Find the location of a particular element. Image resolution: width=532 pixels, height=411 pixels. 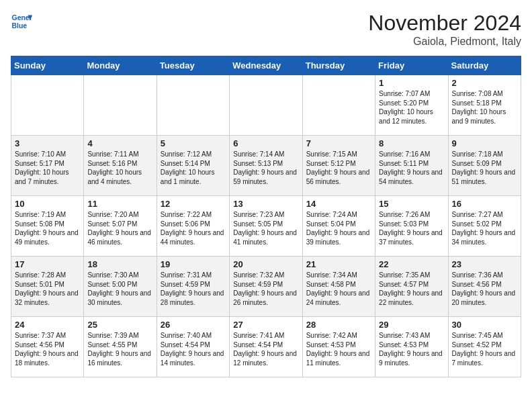

day-info: Sunrise: 7:11 AM Sunset: 5:16 PM Dayligh… is located at coordinates (120, 168).